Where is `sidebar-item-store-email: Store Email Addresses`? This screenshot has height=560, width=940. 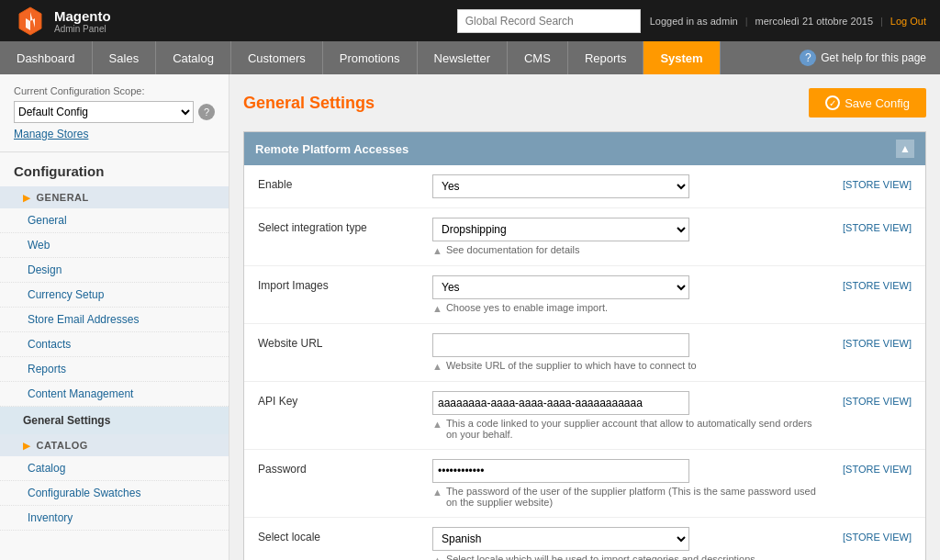
sidebar-item-store-email: Store Email Addresses is located at coordinates (114, 319).